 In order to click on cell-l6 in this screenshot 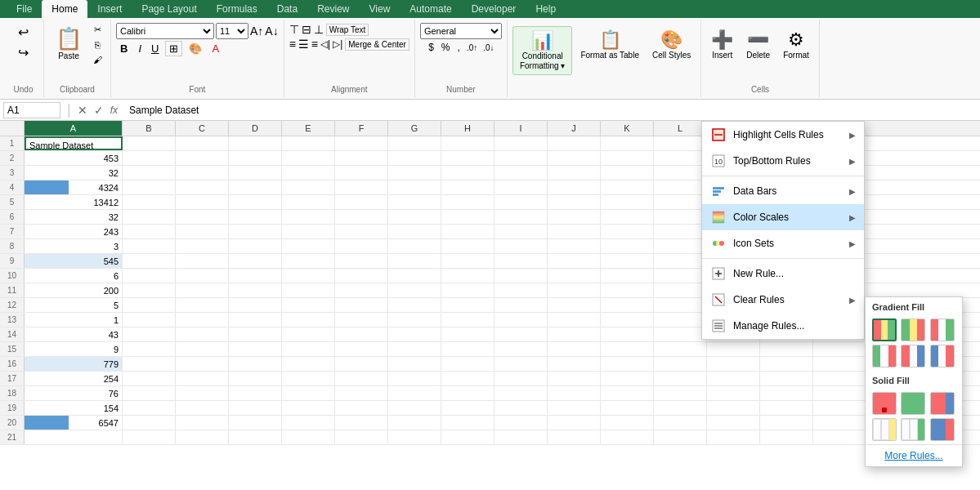, I will do `click(680, 217)`.